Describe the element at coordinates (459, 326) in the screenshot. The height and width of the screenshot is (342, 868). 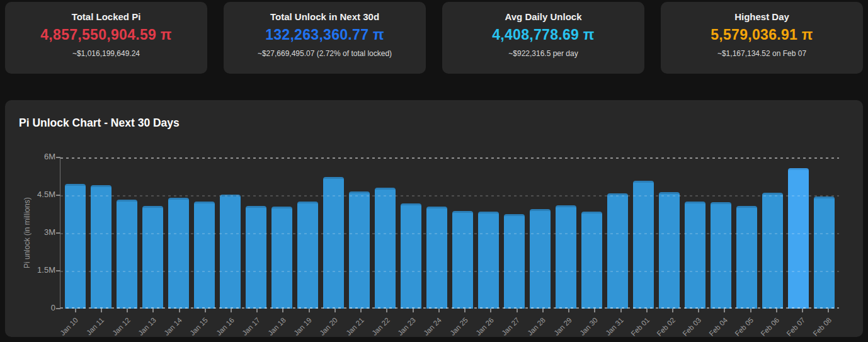
I see `x-tick-label: Jan 25` at that location.